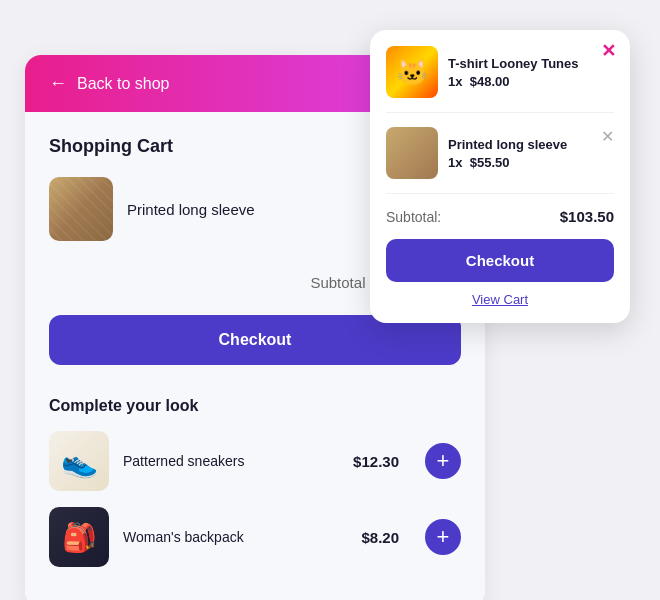 This screenshot has width=660, height=600. Describe the element at coordinates (376, 462) in the screenshot. I see `sneakers-price: $12.30` at that location.